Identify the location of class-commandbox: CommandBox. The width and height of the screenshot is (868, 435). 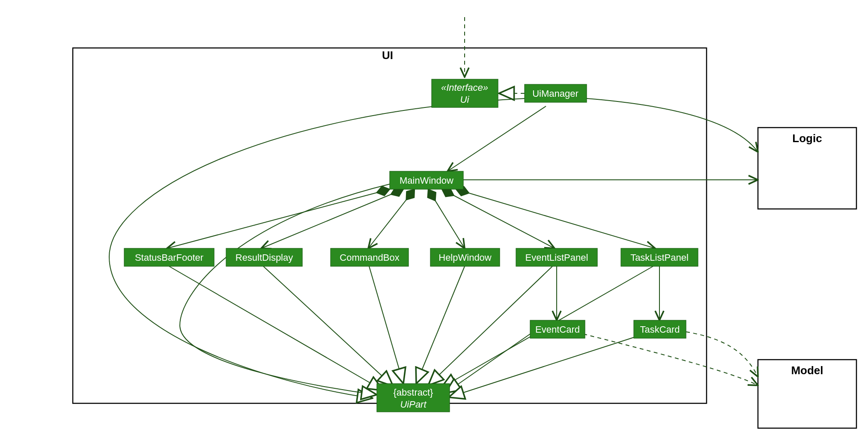
(370, 257).